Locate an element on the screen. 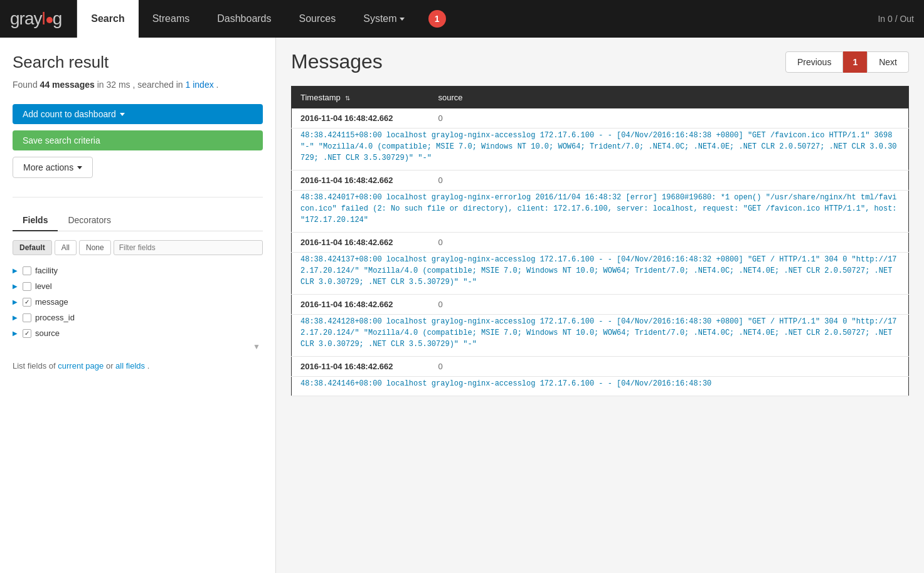 Image resolution: width=924 pixels, height=573 pixels. field-checkbox-process-id is located at coordinates (27, 318).